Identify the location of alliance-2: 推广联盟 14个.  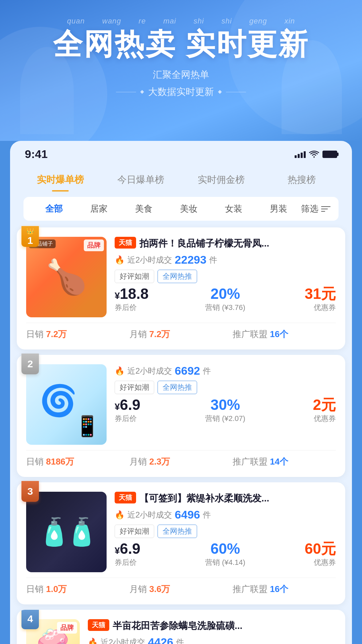
(284, 462).